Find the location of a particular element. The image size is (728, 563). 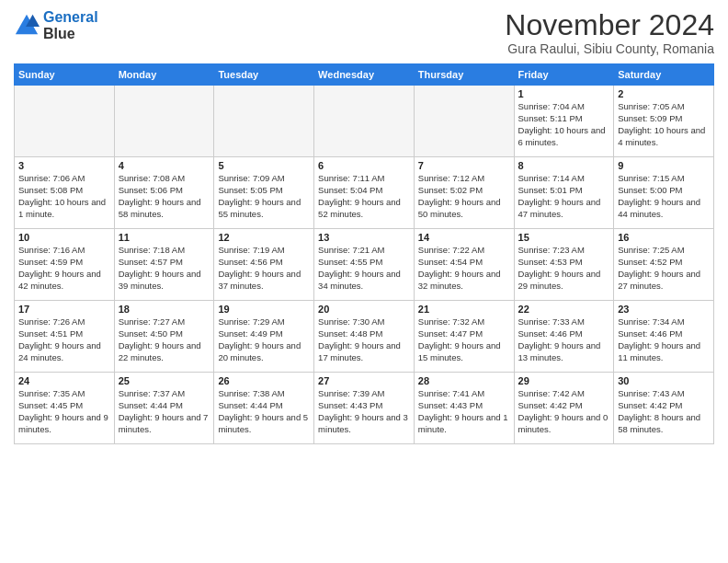

header-thursday: Thursday is located at coordinates (463, 75).